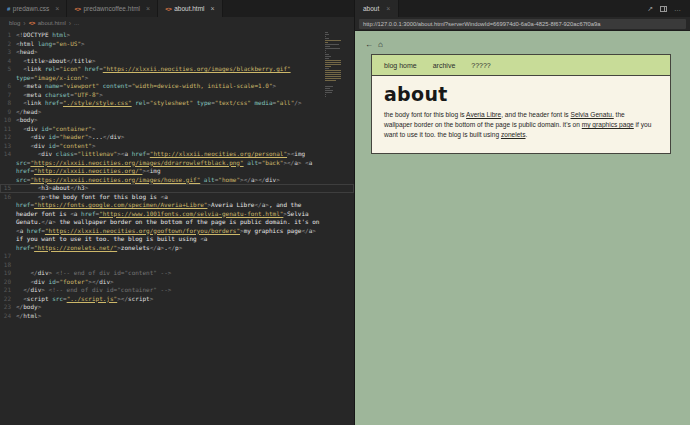 The width and height of the screenshot is (690, 425). I want to click on line-number: 21, so click(8, 290).